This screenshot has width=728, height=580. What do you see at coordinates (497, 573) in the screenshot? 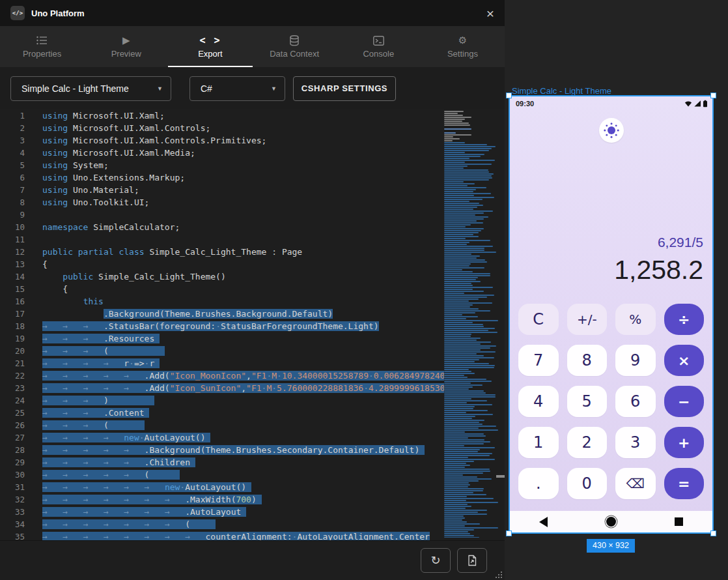
I see `resize-grip` at bounding box center [497, 573].